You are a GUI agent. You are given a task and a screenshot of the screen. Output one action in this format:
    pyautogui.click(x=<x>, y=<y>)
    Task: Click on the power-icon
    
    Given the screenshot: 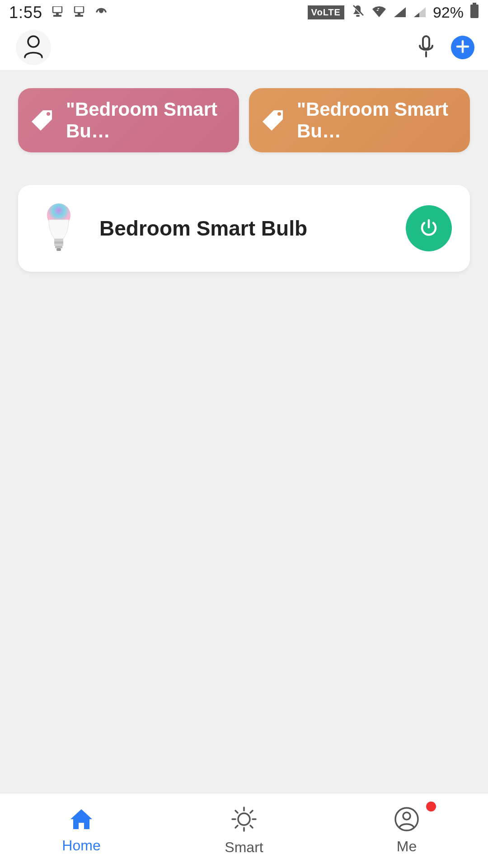 What is the action you would take?
    pyautogui.click(x=429, y=228)
    